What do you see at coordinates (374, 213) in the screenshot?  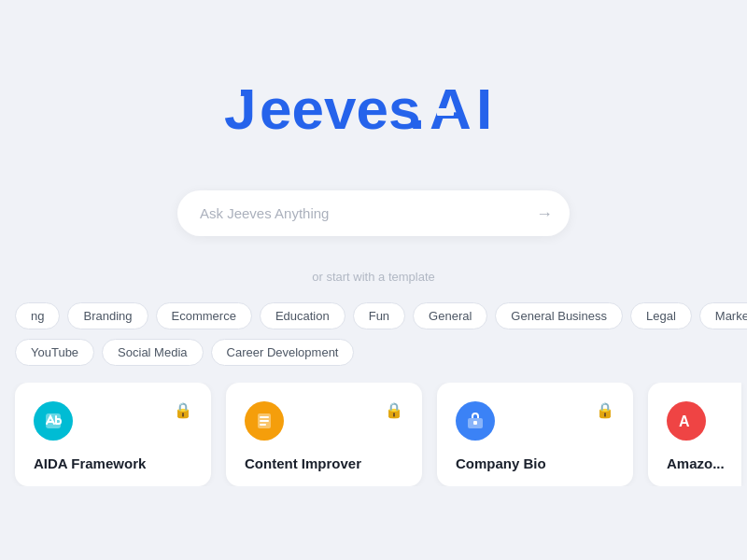 I see `search-input` at bounding box center [374, 213].